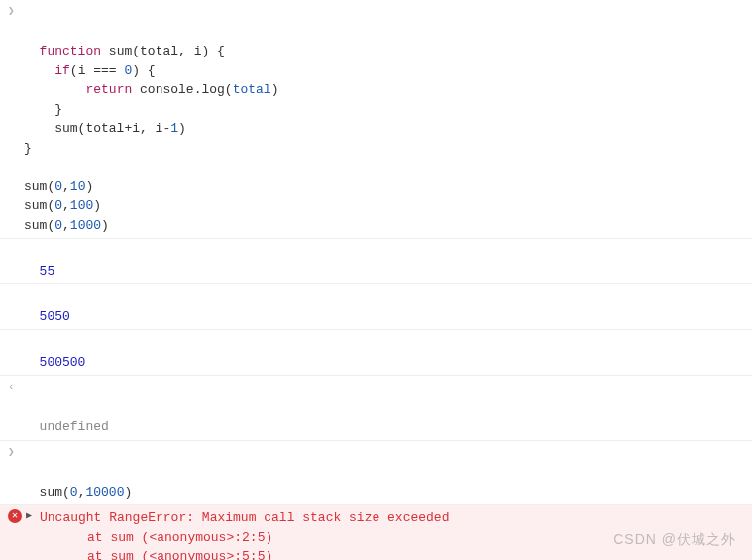  I want to click on code-line: return console.log(total), so click(151, 89).